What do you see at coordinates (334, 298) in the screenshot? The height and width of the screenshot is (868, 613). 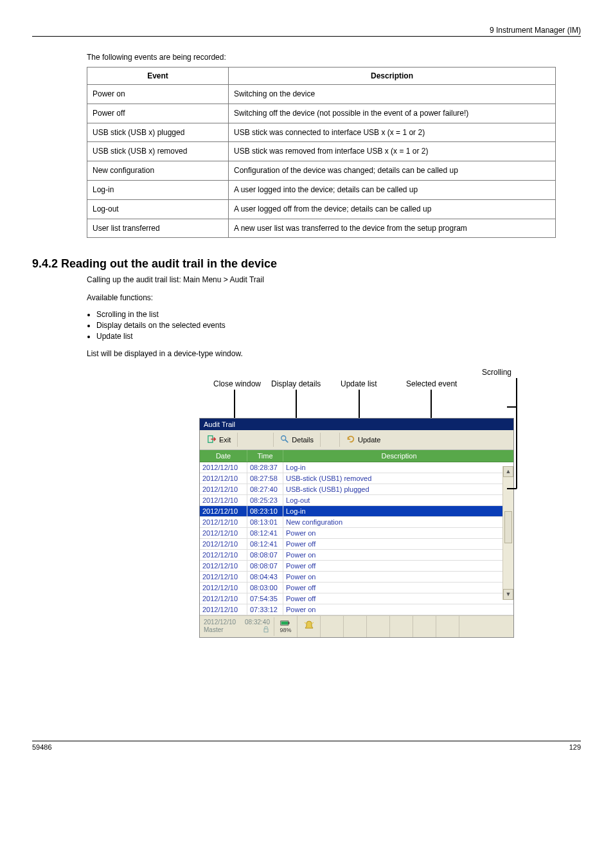 I see `section-p2: Available functions:` at bounding box center [334, 298].